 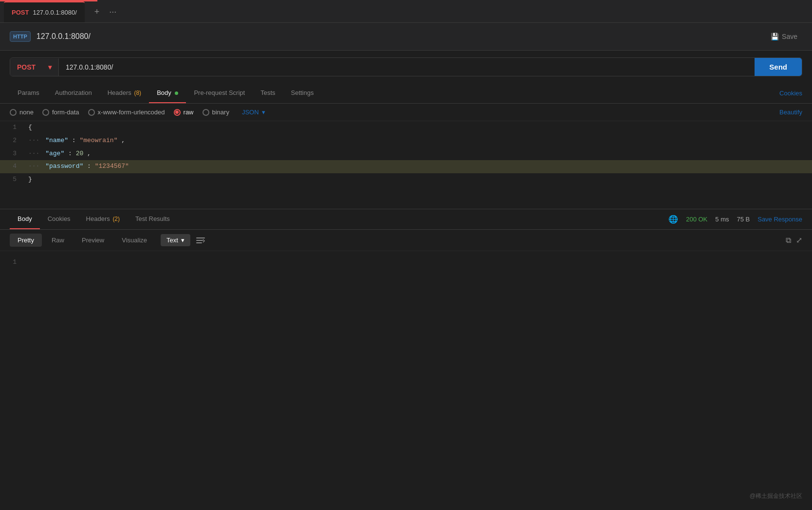 What do you see at coordinates (28, 93) in the screenshot?
I see `tab-params: Params` at bounding box center [28, 93].